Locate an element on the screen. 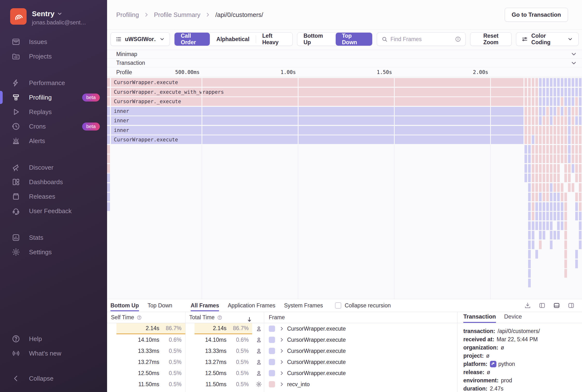 The height and width of the screenshot is (392, 582). sidebar-item-crons: Cronsbeta is located at coordinates (54, 126).